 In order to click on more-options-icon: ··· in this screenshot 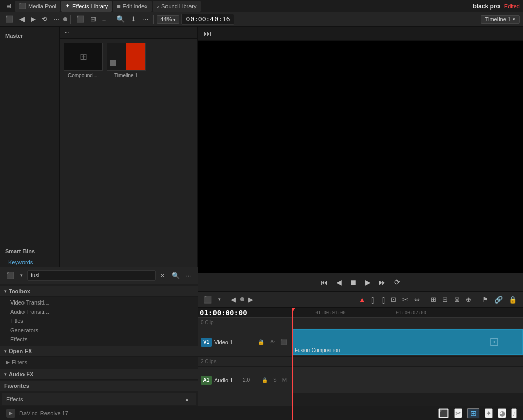, I will do `click(56, 19)`.